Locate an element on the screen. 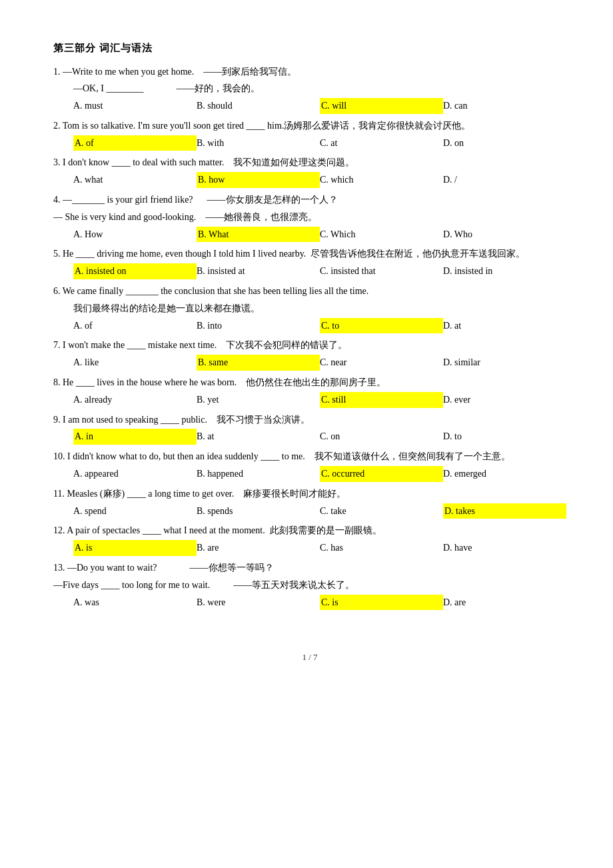  q6-options: A. of B. into C. to D. at is located at coordinates (320, 326).